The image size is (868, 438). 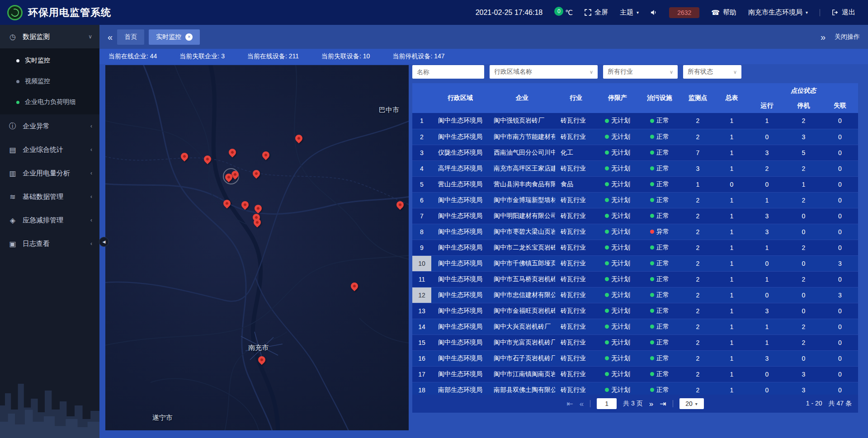 I want to click on sidebar-item-video-monitor: 视频监控, so click(x=50, y=81).